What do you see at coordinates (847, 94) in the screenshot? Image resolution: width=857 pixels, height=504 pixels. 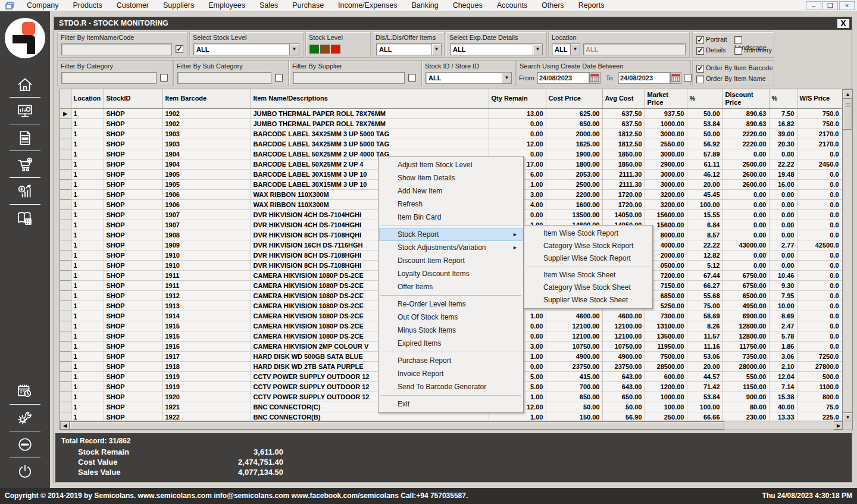 I see `scroll-up-icon: ▲` at bounding box center [847, 94].